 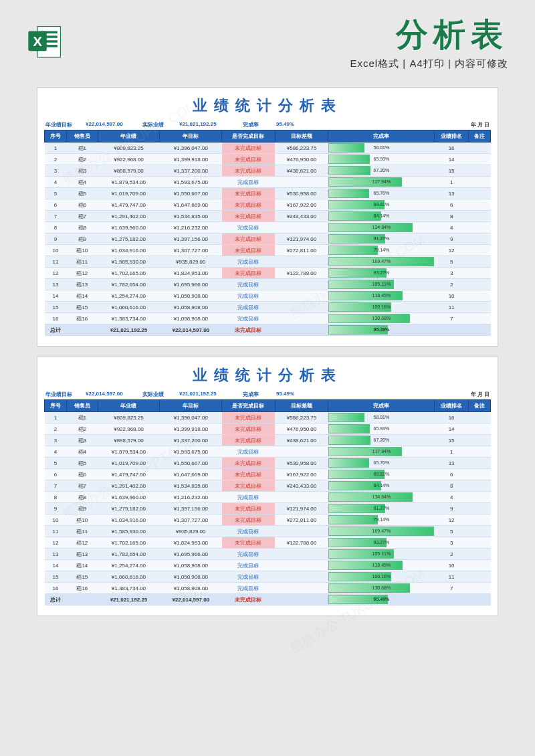 What do you see at coordinates (128, 227) in the screenshot?
I see `cell-actual: ¥1,639,960.00` at bounding box center [128, 227].